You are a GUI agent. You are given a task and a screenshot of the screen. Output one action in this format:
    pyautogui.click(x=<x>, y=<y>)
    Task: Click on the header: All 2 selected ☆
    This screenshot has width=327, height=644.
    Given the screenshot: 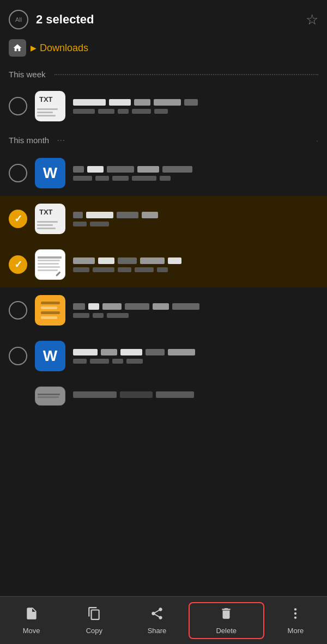 What is the action you would take?
    pyautogui.click(x=164, y=17)
    